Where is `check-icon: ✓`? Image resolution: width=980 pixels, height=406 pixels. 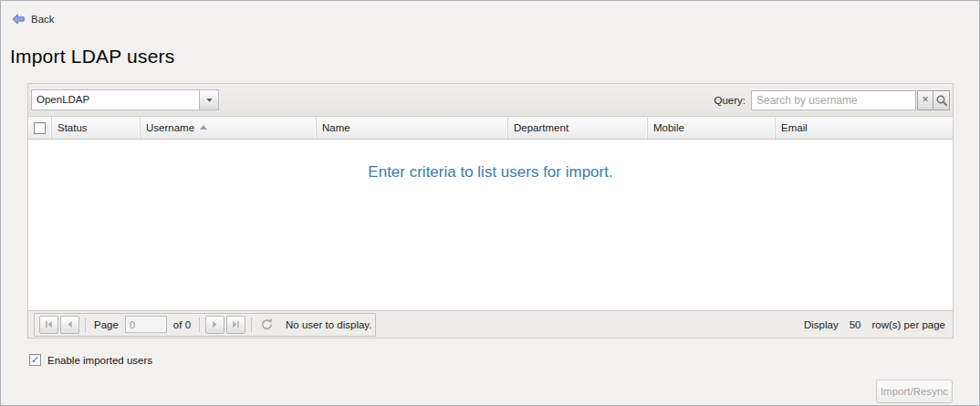
check-icon: ✓ is located at coordinates (35, 359).